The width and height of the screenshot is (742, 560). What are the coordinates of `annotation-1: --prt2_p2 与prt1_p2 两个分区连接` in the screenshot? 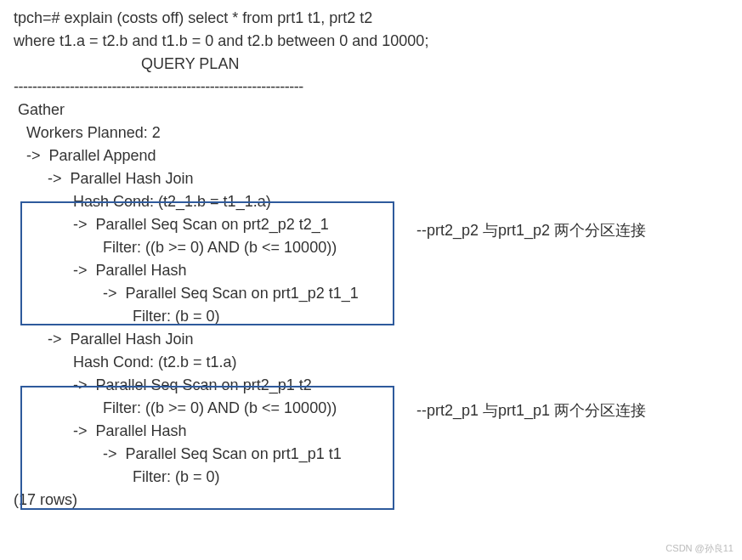 It's located at (531, 231).